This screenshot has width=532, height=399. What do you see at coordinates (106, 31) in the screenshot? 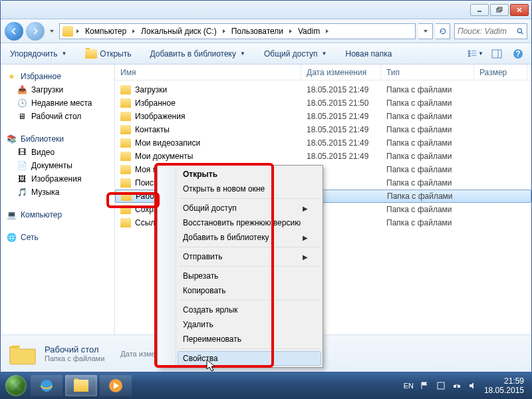
I see `breadcrumb-label: Компьютер` at bounding box center [106, 31].